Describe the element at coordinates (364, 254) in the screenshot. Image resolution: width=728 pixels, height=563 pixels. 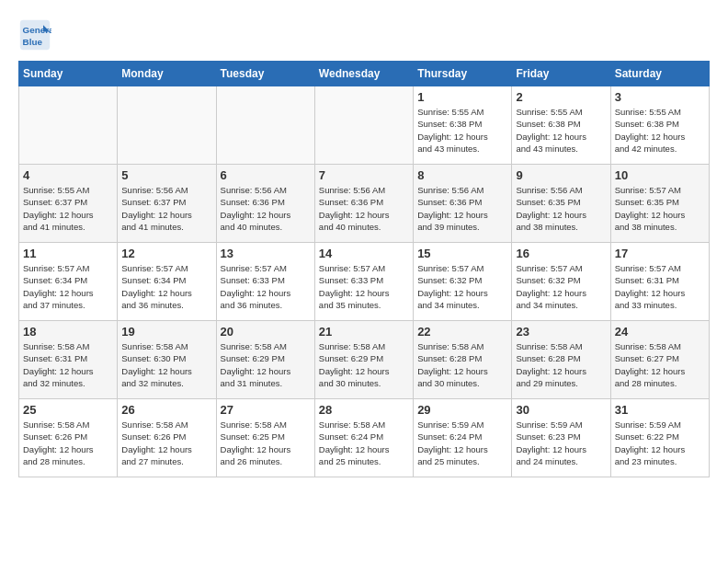
I see `day-number: 14` at that location.